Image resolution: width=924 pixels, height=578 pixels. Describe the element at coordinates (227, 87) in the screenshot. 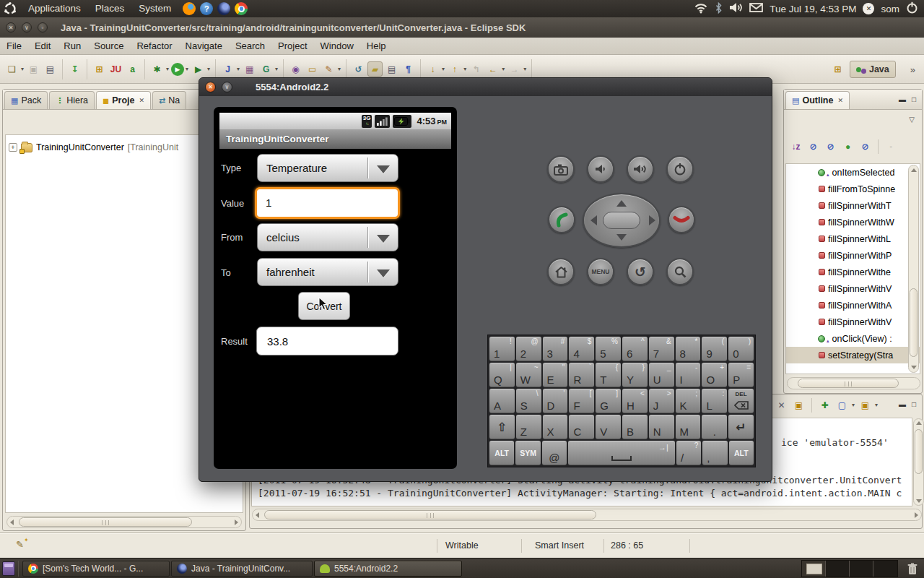

I see `emulator-minimize-icon: ∨` at that location.